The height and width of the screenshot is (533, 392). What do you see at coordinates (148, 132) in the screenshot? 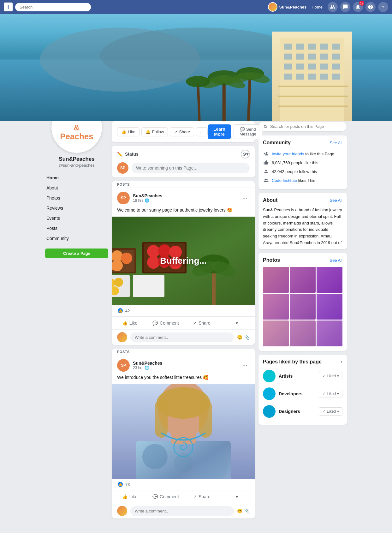
I see `bell-icon: 🔔` at bounding box center [148, 132].